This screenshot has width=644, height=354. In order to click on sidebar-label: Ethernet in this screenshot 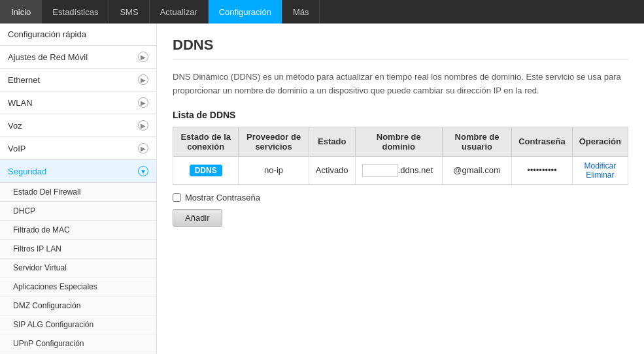, I will do `click(24, 80)`.